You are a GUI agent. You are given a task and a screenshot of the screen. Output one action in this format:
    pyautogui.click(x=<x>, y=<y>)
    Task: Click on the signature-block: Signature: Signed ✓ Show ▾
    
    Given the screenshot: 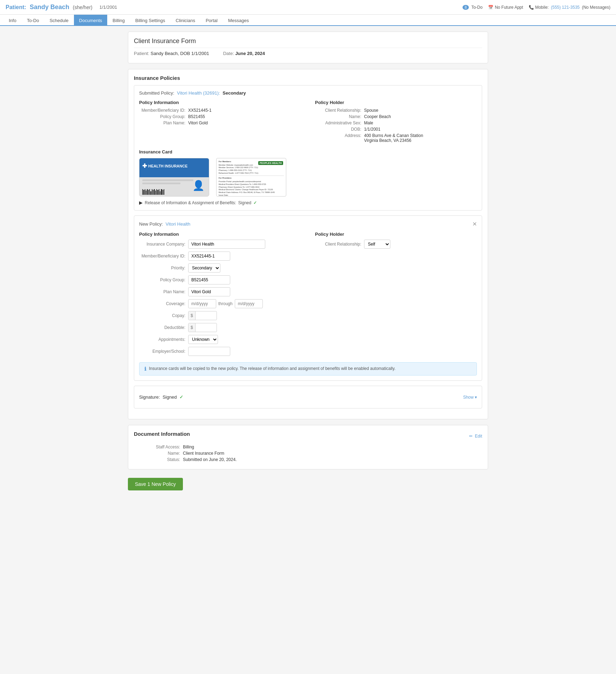 What is the action you would take?
    pyautogui.click(x=308, y=397)
    